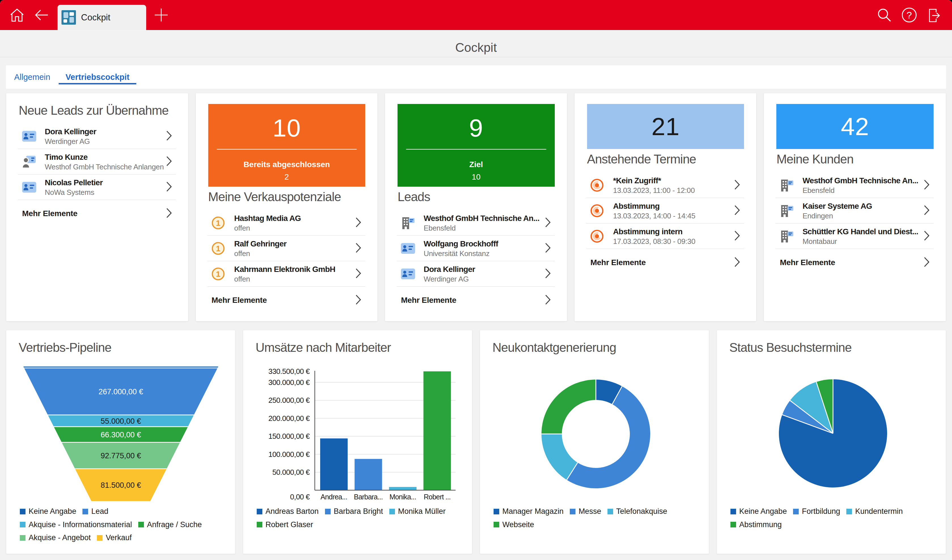 The image size is (952, 560). I want to click on list-item: Schüttler KG Handel und Diest...Montabau…, so click(855, 236).